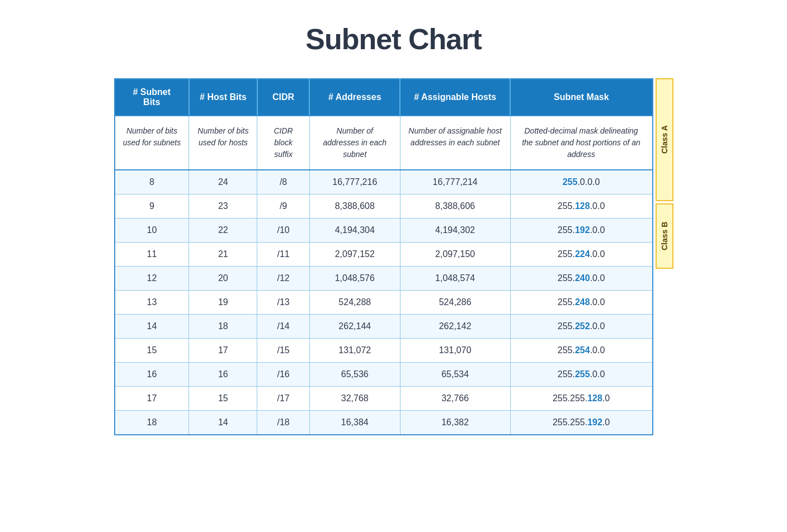 Image resolution: width=787 pixels, height=532 pixels. I want to click on cell-cidr: /15, so click(284, 351).